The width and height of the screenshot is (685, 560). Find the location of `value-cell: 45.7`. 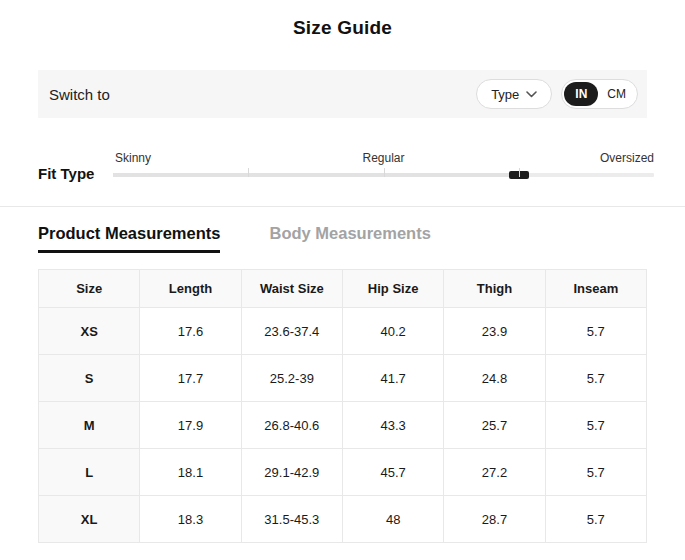

value-cell: 45.7 is located at coordinates (392, 472).